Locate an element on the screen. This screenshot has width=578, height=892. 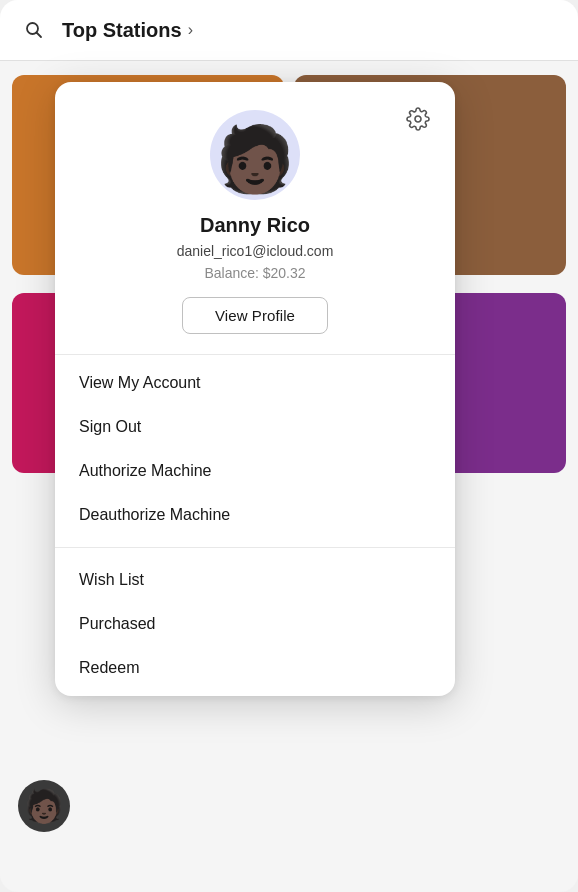
menu-item-view-my-account: View My Account is located at coordinates (255, 383).